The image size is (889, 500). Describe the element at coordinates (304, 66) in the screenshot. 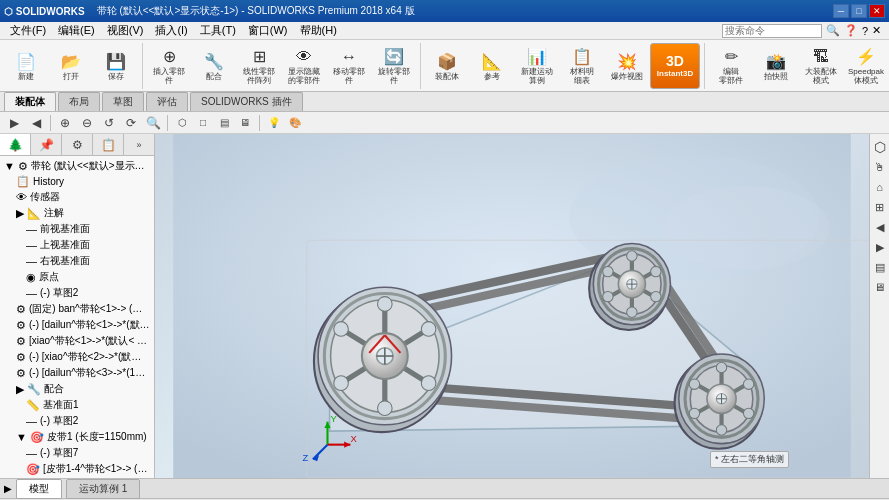

I see `show-hide-button: 👁 显示隐藏的零部件` at that location.